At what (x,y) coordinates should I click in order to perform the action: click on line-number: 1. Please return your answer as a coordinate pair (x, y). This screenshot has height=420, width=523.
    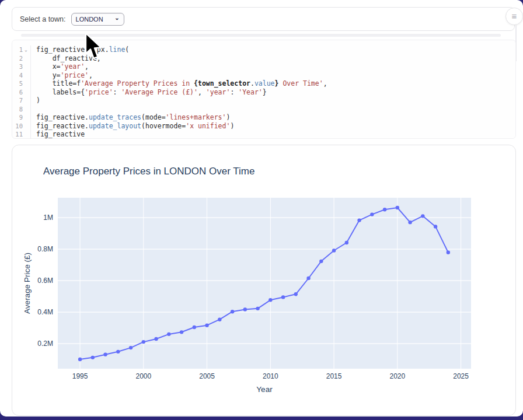
    Looking at the image, I should click on (18, 50).